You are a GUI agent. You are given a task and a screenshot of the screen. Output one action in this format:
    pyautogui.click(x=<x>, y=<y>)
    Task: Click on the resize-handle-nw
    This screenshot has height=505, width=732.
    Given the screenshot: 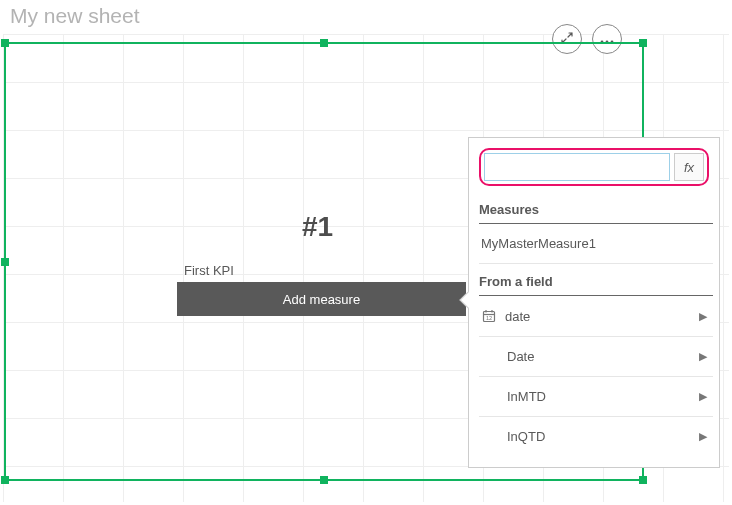 What is the action you would take?
    pyautogui.click(x=5, y=43)
    